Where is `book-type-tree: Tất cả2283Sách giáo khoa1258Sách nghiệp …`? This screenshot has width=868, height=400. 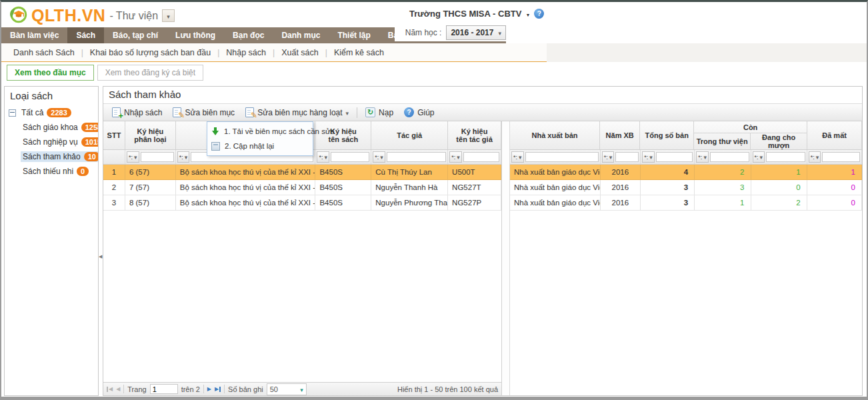 book-type-tree: Tất cả2283Sách giáo khoa1258Sách nghiệp … is located at coordinates (51, 142).